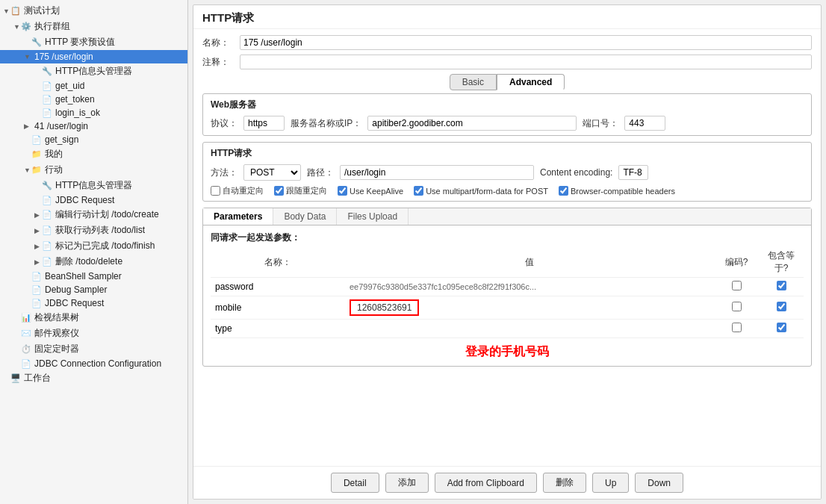 The height and width of the screenshot is (504, 826). What do you see at coordinates (94, 42) in the screenshot?
I see `sidebar-item-http-defaults: 🔧 HTTP 要求预设值` at bounding box center [94, 42].